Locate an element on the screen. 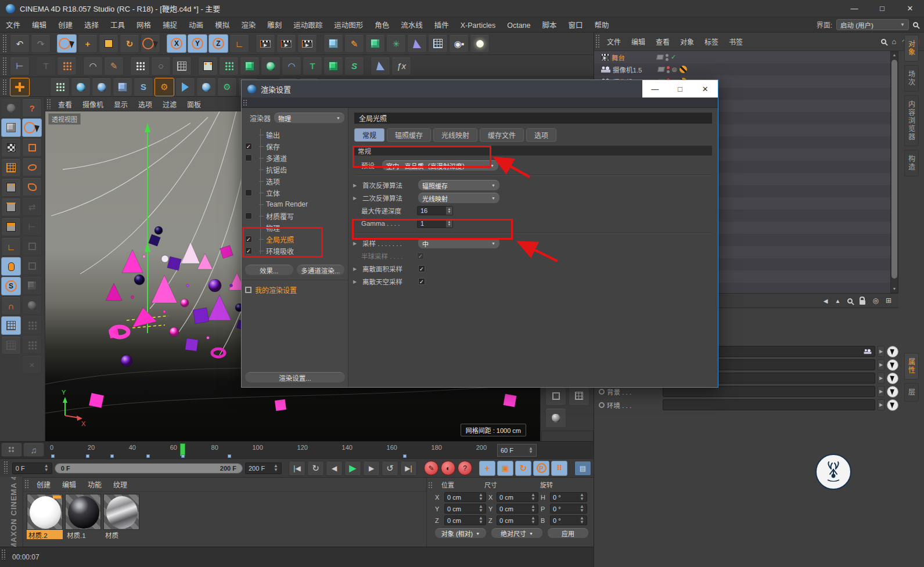 The height and width of the screenshot is (567, 924). record-keyframe-button: ✎ is located at coordinates (431, 468).